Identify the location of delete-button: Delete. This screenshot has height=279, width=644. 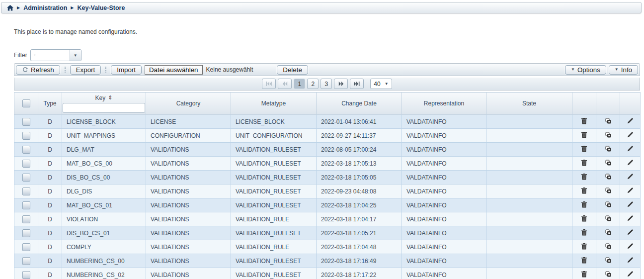
(292, 70).